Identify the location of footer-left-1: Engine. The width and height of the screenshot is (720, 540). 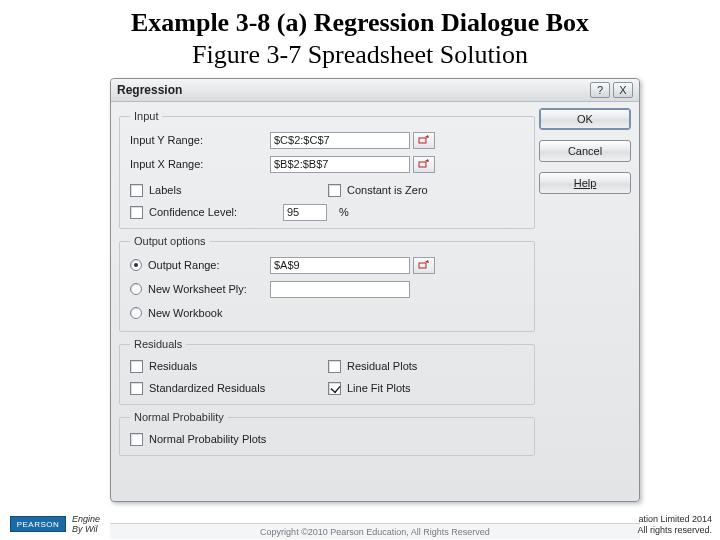
(86, 519).